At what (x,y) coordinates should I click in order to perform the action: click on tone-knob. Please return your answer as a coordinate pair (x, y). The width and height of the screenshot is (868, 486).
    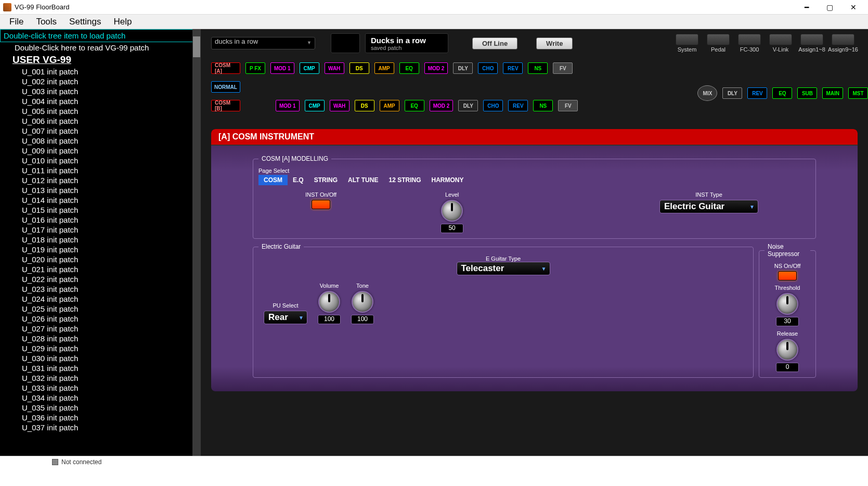
    Looking at the image, I should click on (362, 302).